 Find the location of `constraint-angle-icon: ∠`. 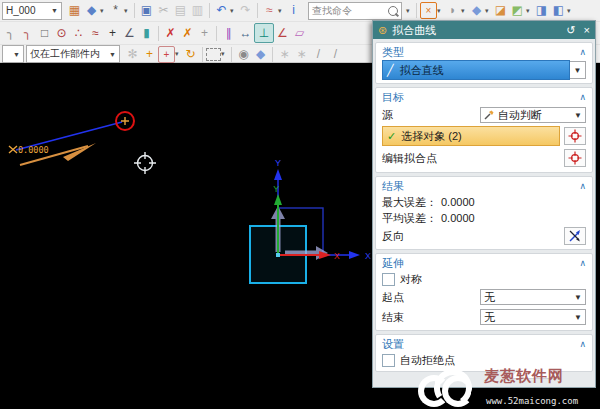

constraint-angle-icon: ∠ is located at coordinates (282, 34).